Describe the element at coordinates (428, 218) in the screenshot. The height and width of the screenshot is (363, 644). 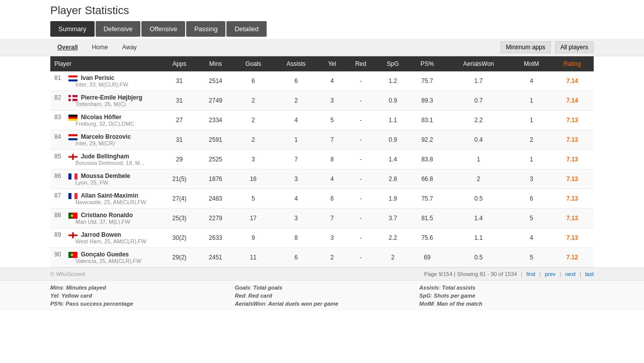
I see `player-ps: 81.5` at that location.